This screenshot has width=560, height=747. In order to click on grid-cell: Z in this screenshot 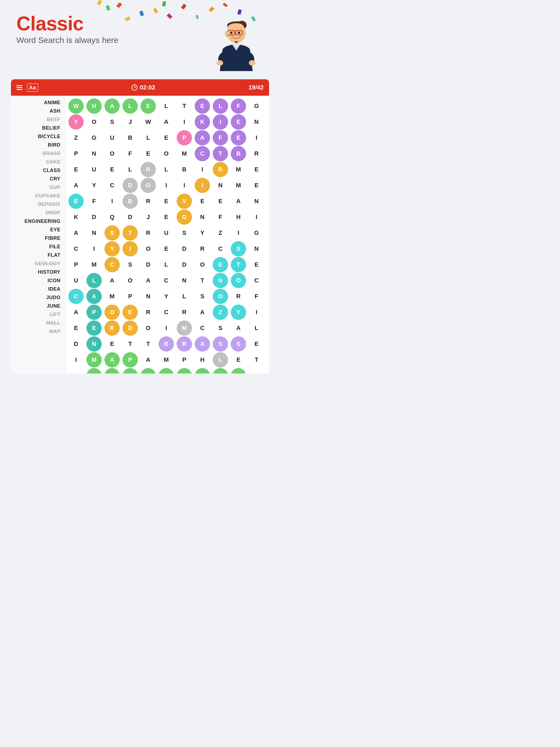, I will do `click(220, 233)`.